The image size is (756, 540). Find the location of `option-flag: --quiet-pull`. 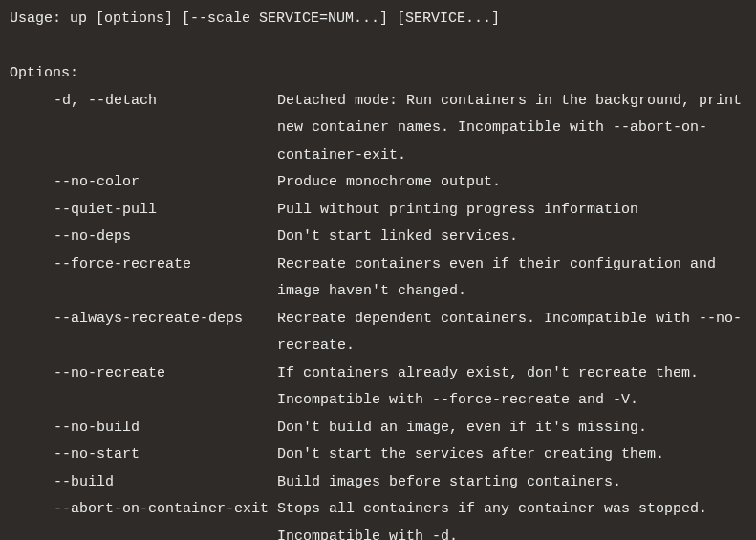

option-flag: --quiet-pull is located at coordinates (143, 210).